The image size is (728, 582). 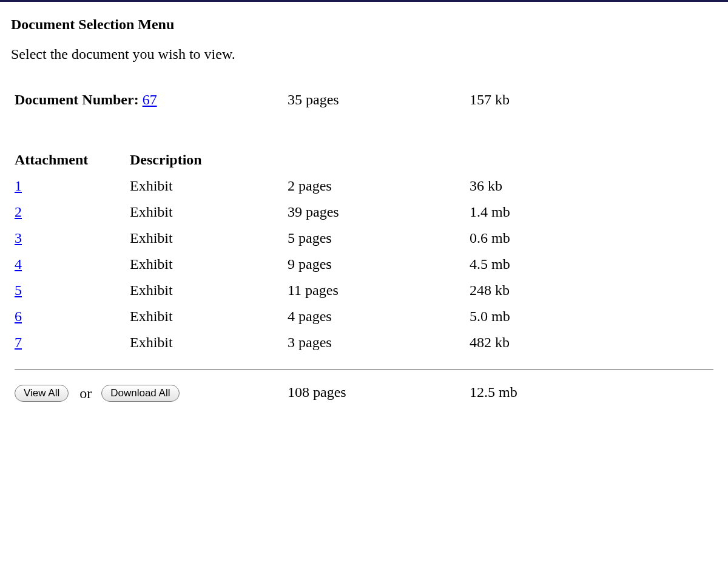 I want to click on attachment-row: 4Exhibit9 pages4.5 mb, so click(x=364, y=265).